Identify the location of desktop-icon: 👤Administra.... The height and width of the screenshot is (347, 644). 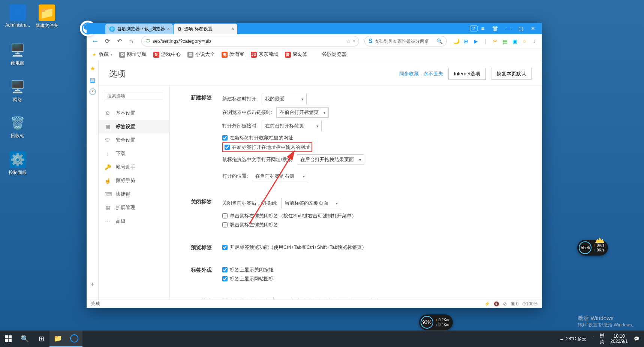
(18, 16).